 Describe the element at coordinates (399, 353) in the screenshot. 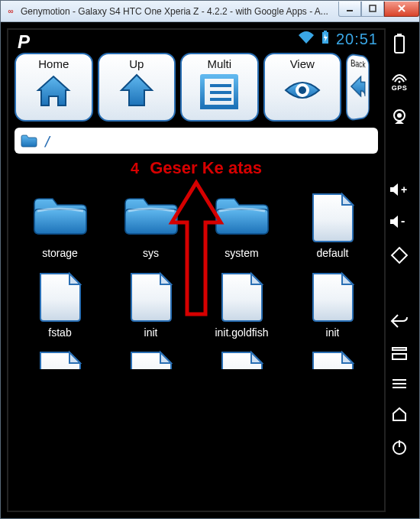

I see `nav-recent-button` at that location.